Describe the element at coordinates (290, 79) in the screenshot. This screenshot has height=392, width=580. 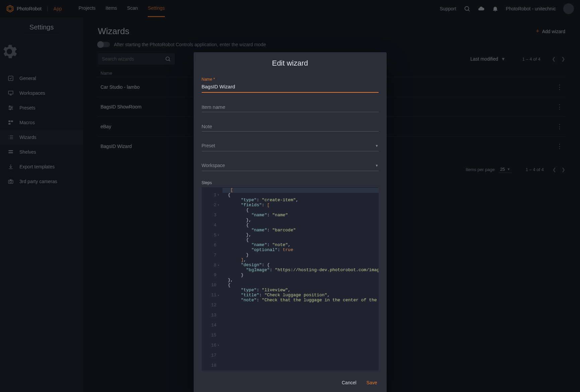
I see `name-label: Name *` at that location.